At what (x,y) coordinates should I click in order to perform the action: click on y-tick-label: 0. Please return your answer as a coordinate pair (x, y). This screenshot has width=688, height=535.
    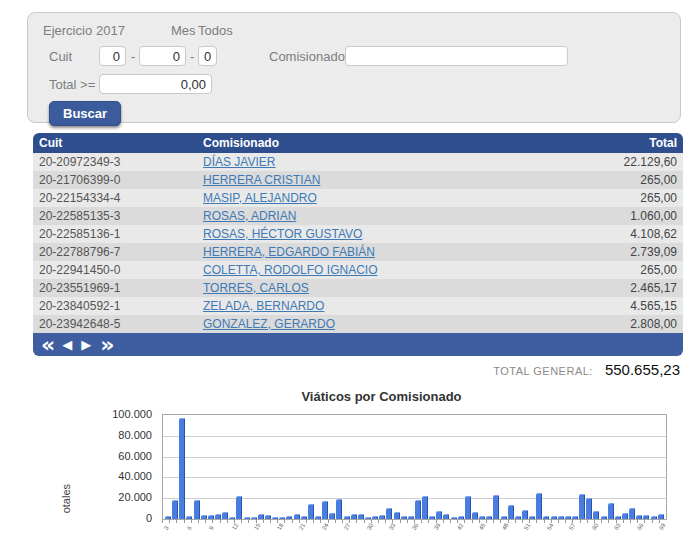
    Looking at the image, I should click on (149, 518).